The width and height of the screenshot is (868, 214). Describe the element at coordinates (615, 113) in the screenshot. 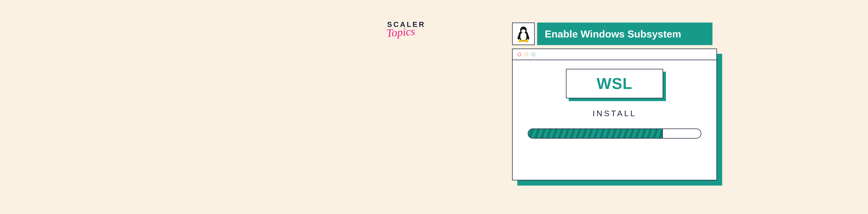

I see `install-label: INSTALL` at that location.